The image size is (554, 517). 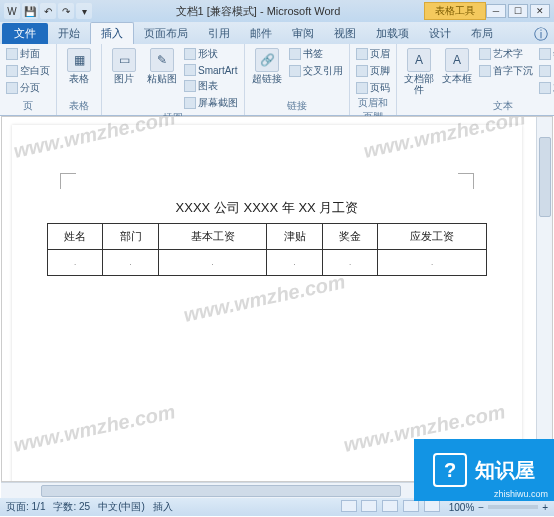 What do you see at coordinates (12, 54) in the screenshot?
I see `cover-icon` at bounding box center [12, 54].